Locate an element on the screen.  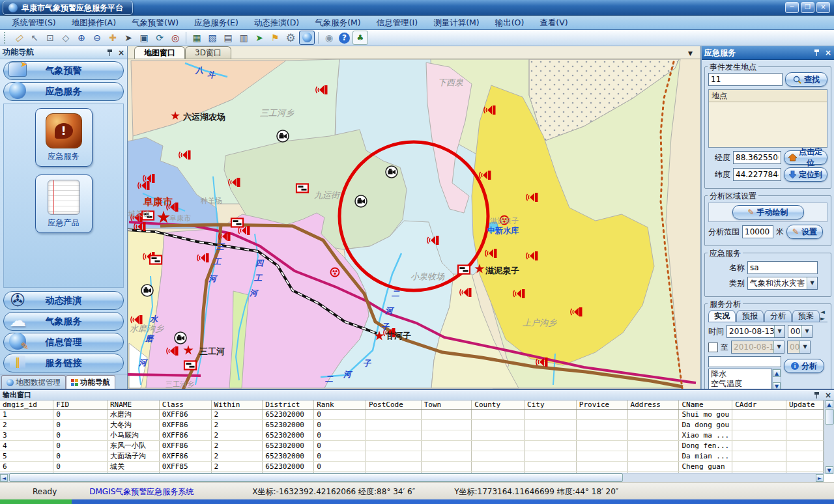
select-poly-icon: ◇ is located at coordinates (66, 38).